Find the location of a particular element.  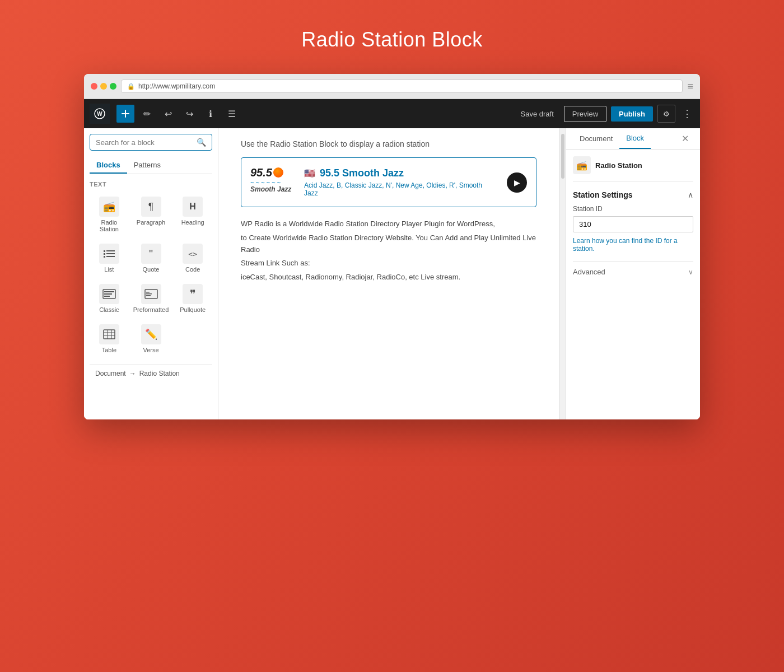

more-options-button: ⋮ is located at coordinates (687, 114).